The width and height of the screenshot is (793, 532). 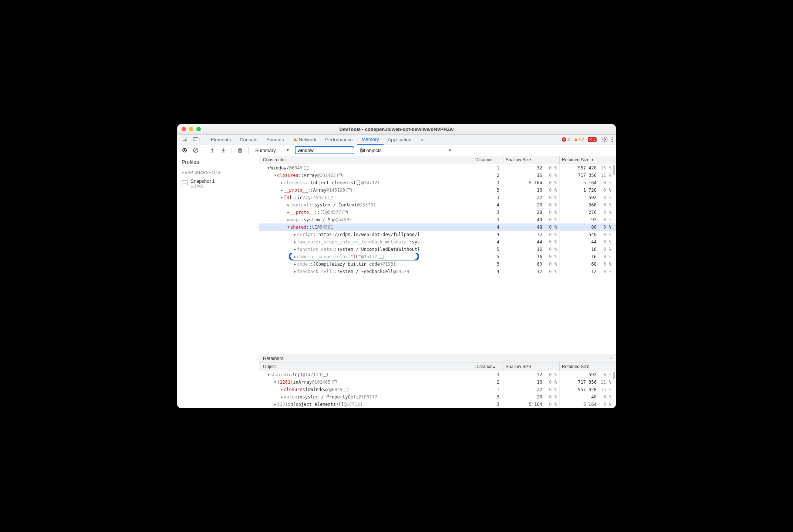 What do you see at coordinates (196, 139) in the screenshot?
I see `device-icon` at bounding box center [196, 139].